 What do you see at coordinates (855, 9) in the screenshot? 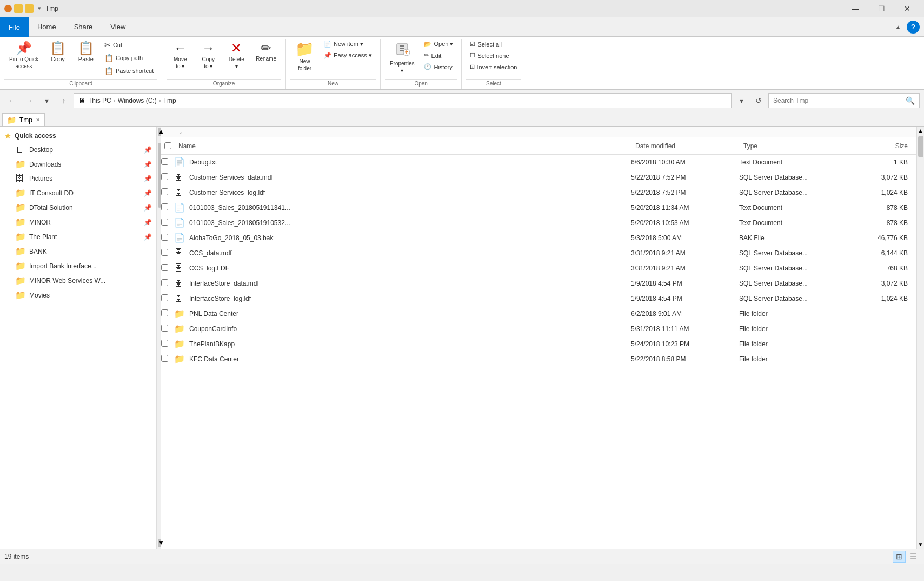
I see `minimize-button: —` at bounding box center [855, 9].